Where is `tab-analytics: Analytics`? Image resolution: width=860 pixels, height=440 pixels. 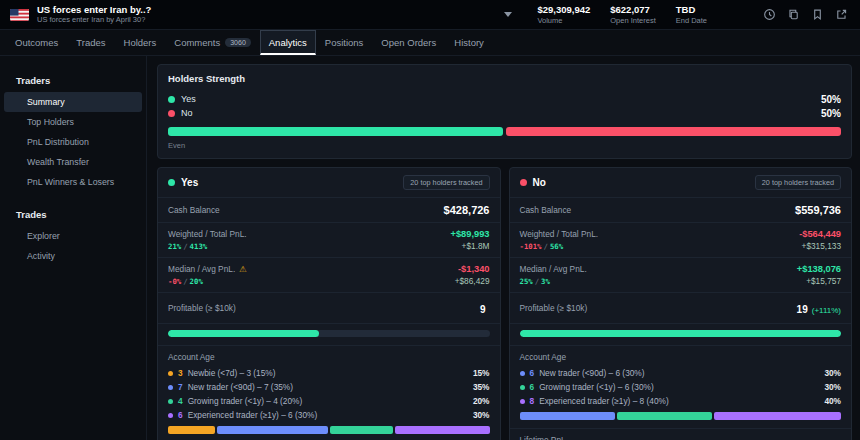 tab-analytics: Analytics is located at coordinates (288, 42).